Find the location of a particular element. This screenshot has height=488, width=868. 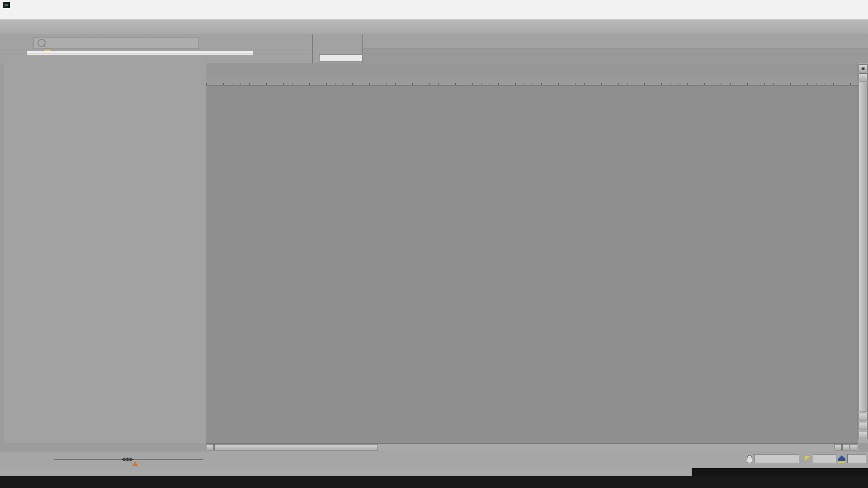

zoom-in-timeline-icon is located at coordinates (854, 447).